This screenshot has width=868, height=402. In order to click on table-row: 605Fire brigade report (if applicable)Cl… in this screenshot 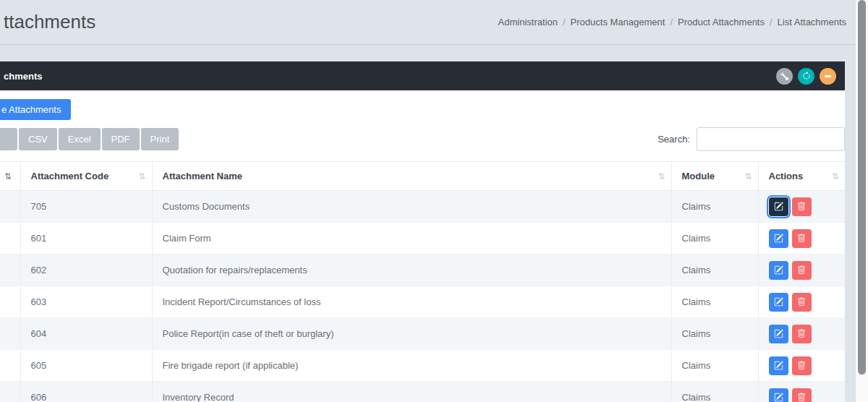, I will do `click(422, 366)`.